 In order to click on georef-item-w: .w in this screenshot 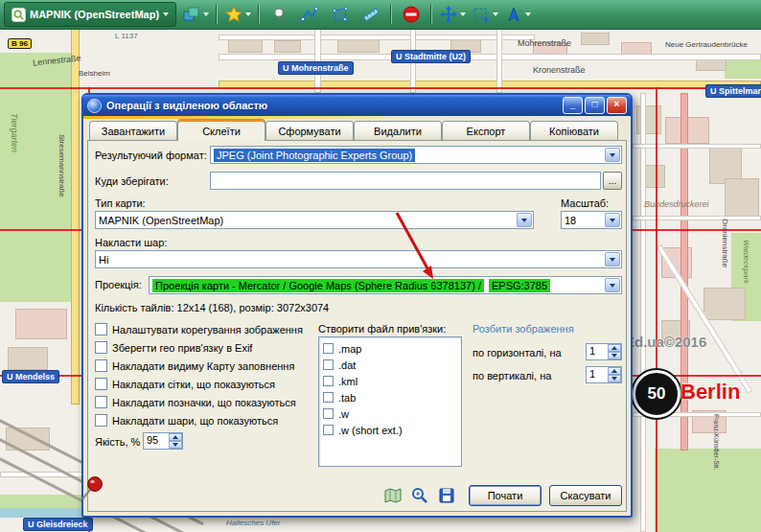, I will do `click(392, 414)`.